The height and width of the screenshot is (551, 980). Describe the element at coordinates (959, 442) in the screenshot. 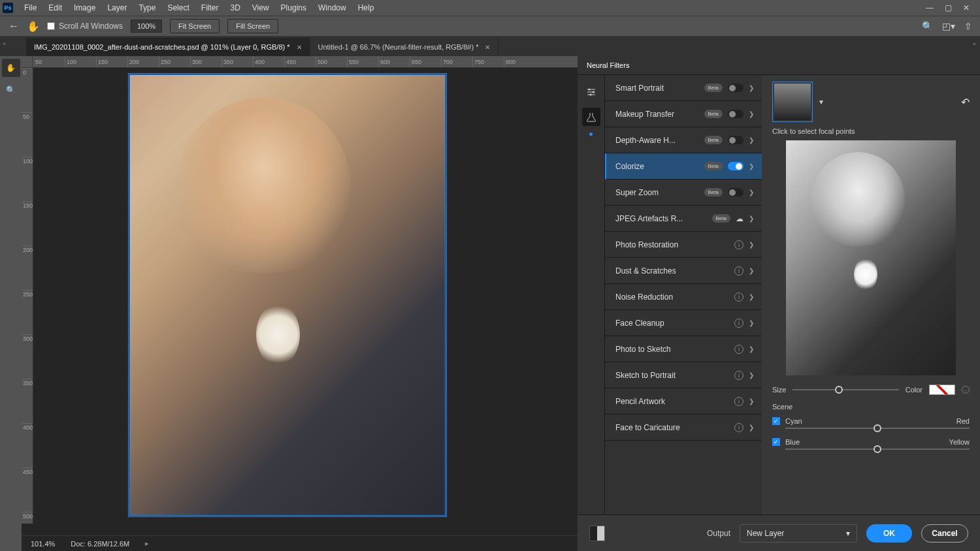

I see `yellow-label: Yellow` at that location.